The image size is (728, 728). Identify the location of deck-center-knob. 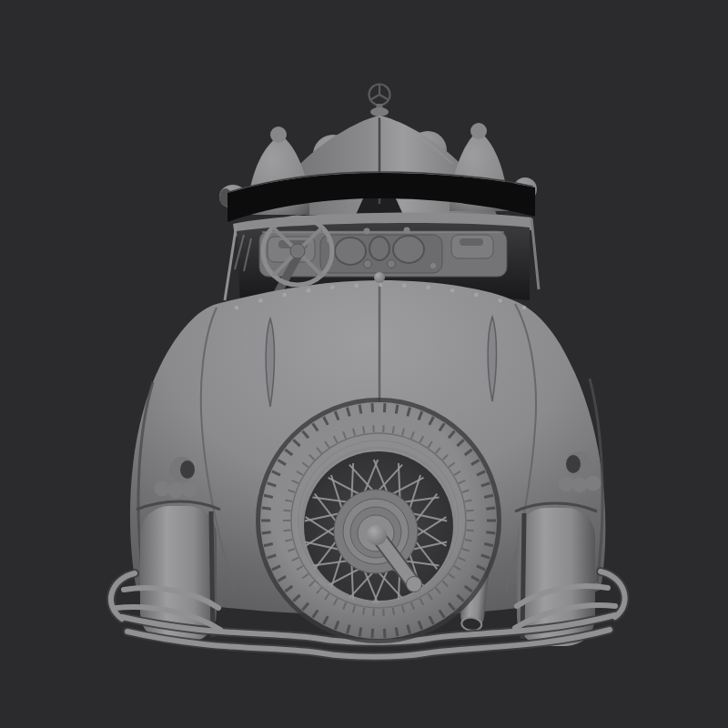
(379, 278).